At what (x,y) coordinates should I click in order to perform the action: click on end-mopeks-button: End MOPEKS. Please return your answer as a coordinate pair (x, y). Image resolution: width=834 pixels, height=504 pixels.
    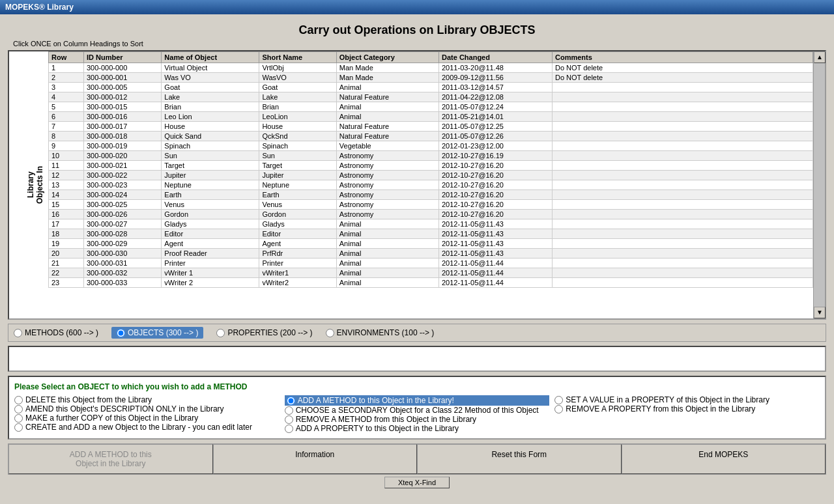
    Looking at the image, I should click on (724, 459).